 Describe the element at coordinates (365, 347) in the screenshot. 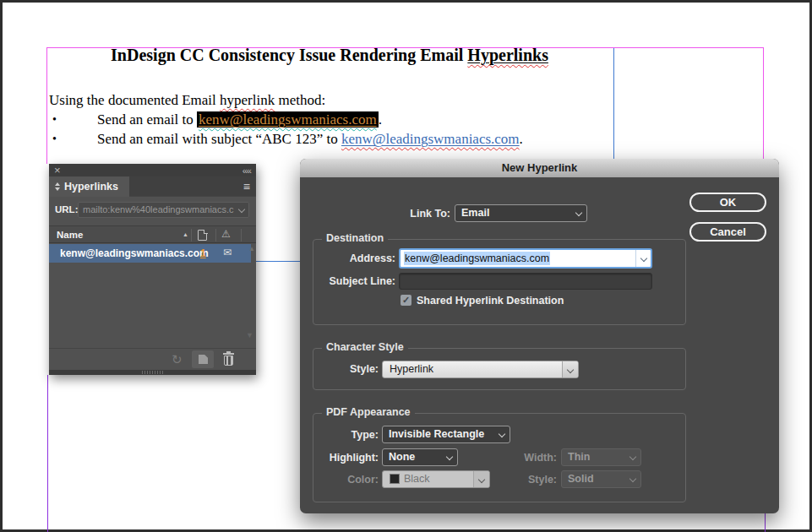

I see `character-style-legend: Character Style` at that location.